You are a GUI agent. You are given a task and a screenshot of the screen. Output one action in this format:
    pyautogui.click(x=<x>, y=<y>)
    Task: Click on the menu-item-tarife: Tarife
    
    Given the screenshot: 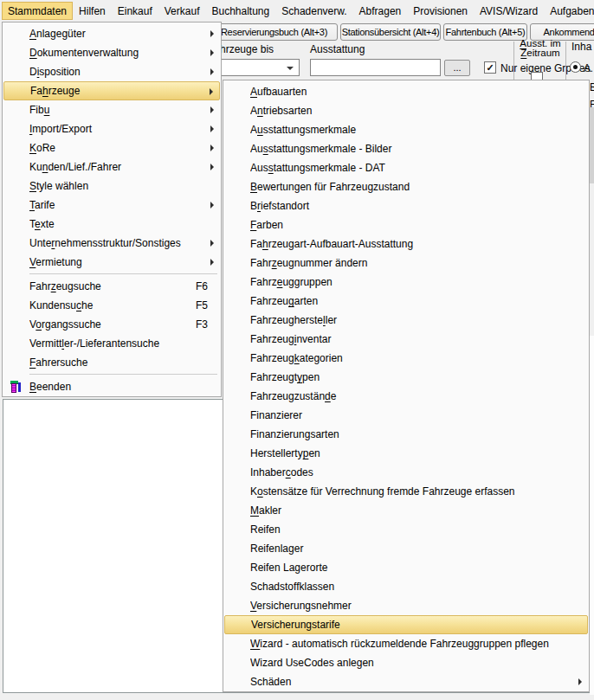 What is the action you would take?
    pyautogui.click(x=112, y=205)
    